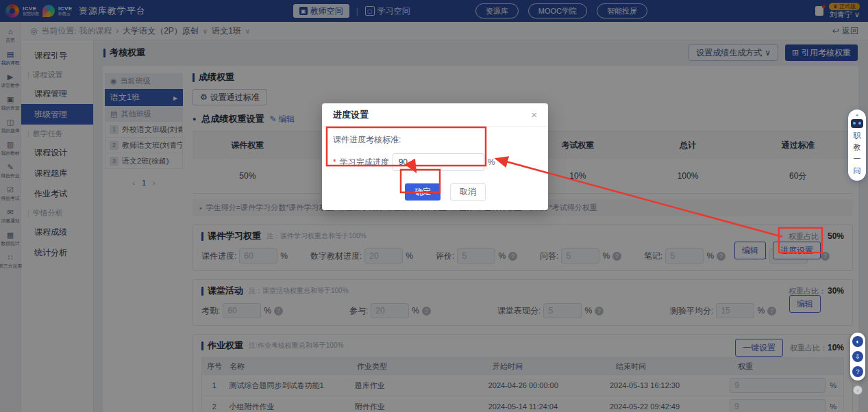  What do you see at coordinates (857, 145) in the screenshot?
I see `ai-assistant-widget: ✦ 职 教 一 问` at bounding box center [857, 145].